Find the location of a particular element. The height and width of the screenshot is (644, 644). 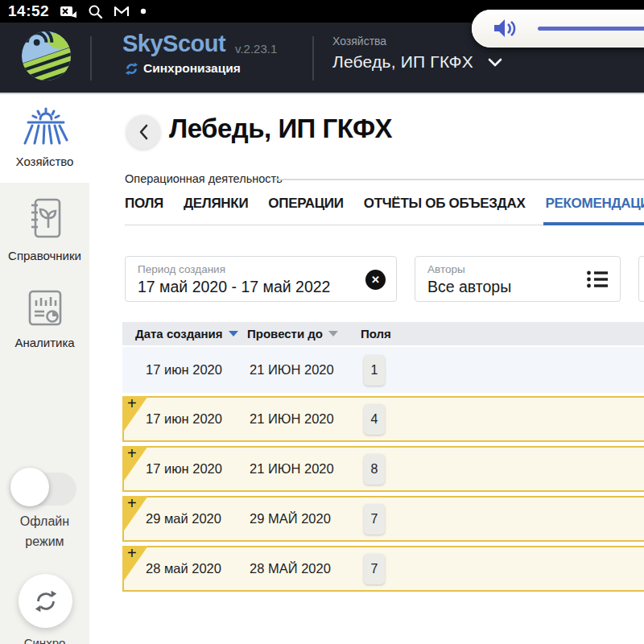

filter-value: 17 май 2020 - 17 май 2022 is located at coordinates (233, 287).